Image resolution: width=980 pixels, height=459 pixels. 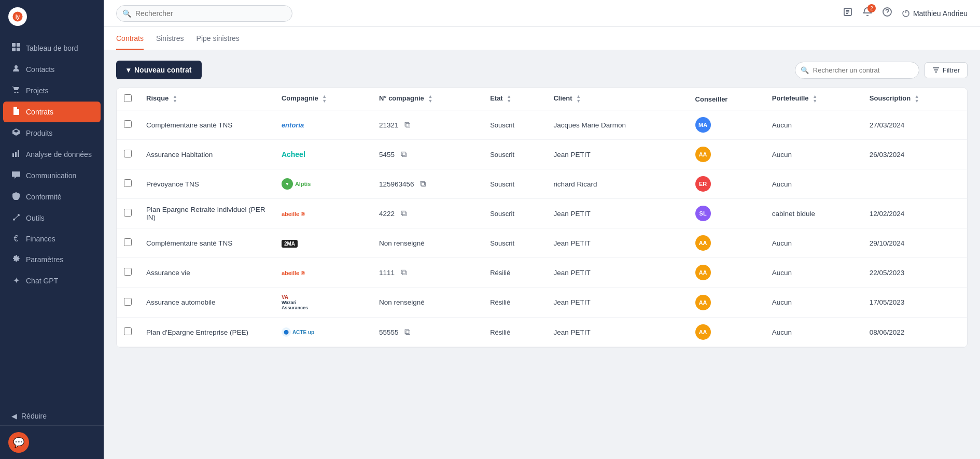 What do you see at coordinates (15, 416) in the screenshot?
I see `chevron-left-icon: ◀` at bounding box center [15, 416].